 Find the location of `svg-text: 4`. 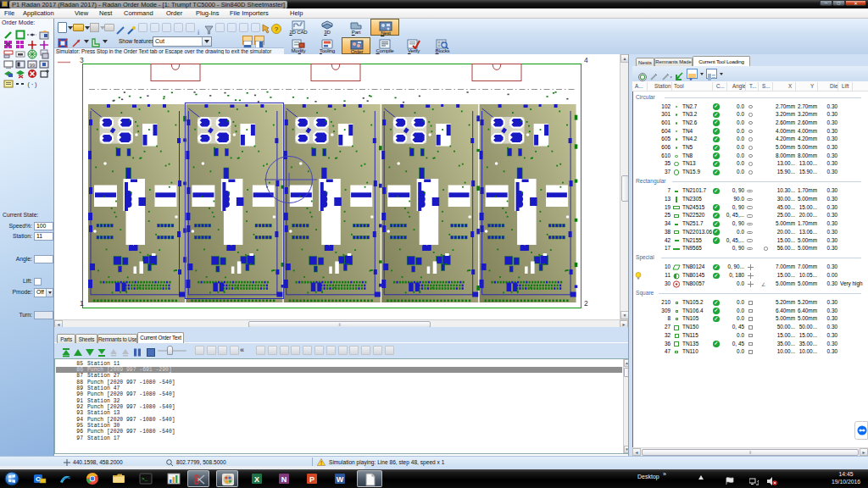

svg-text: 4 is located at coordinates (587, 60).